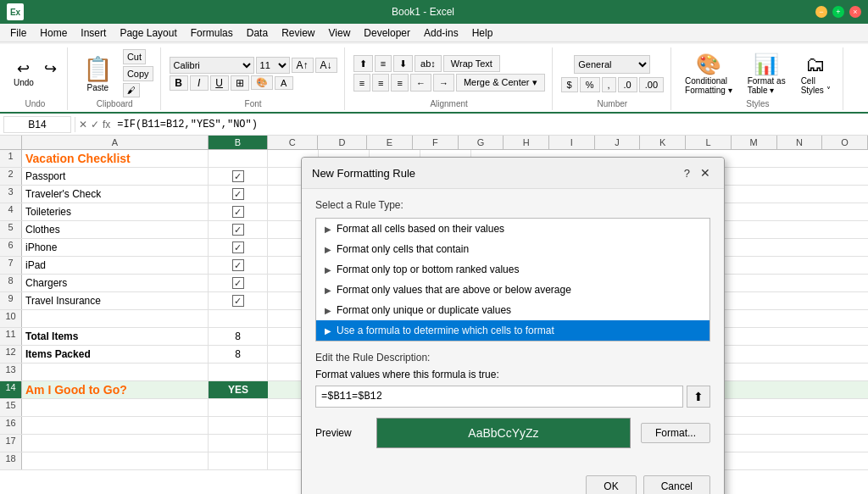 This screenshot has width=868, height=494. What do you see at coordinates (238, 443) in the screenshot?
I see `cell-B17` at bounding box center [238, 443].